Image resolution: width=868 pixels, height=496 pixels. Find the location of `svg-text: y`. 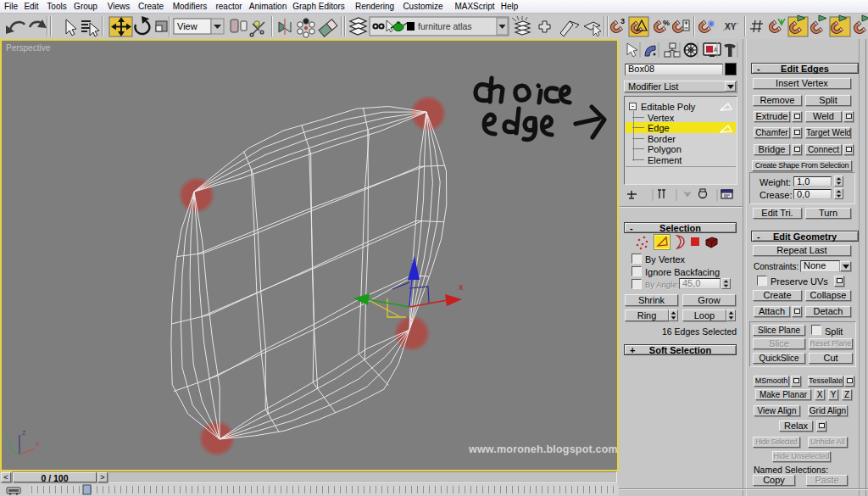

svg-text: y is located at coordinates (5, 437).